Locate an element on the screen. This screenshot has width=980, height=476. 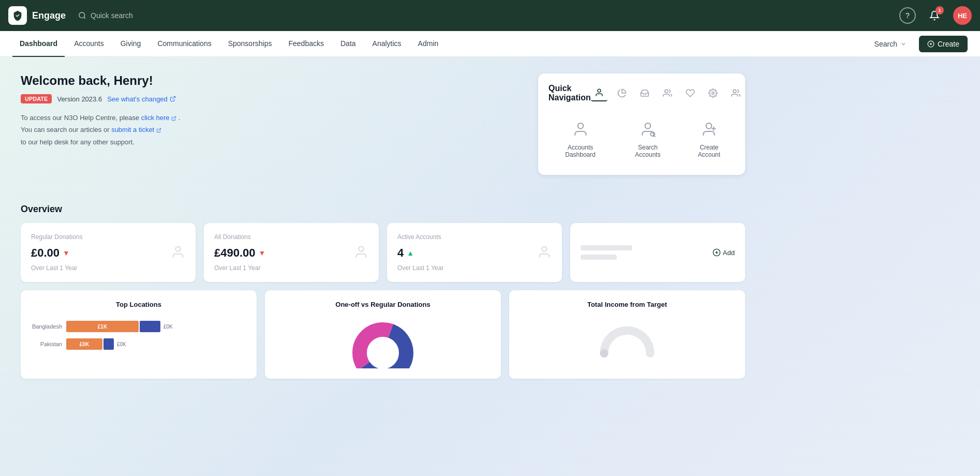
nav-item-accounts: Accounts is located at coordinates (89, 44).